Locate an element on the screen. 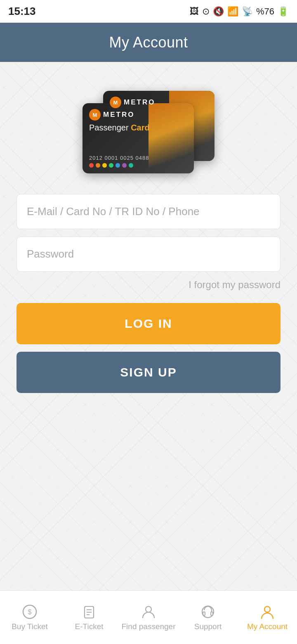 The image size is (297, 644). card-brand-front: METRO is located at coordinates (119, 115).